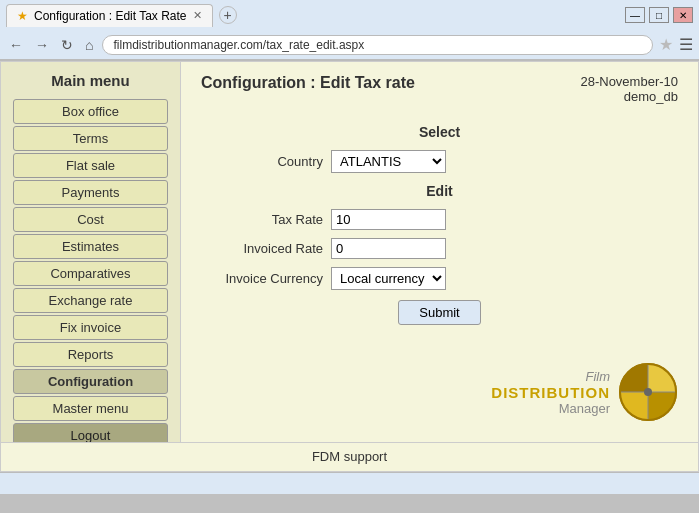  Describe the element at coordinates (90, 408) in the screenshot. I see `sidebar-item-master-menu: Master menu` at that location.